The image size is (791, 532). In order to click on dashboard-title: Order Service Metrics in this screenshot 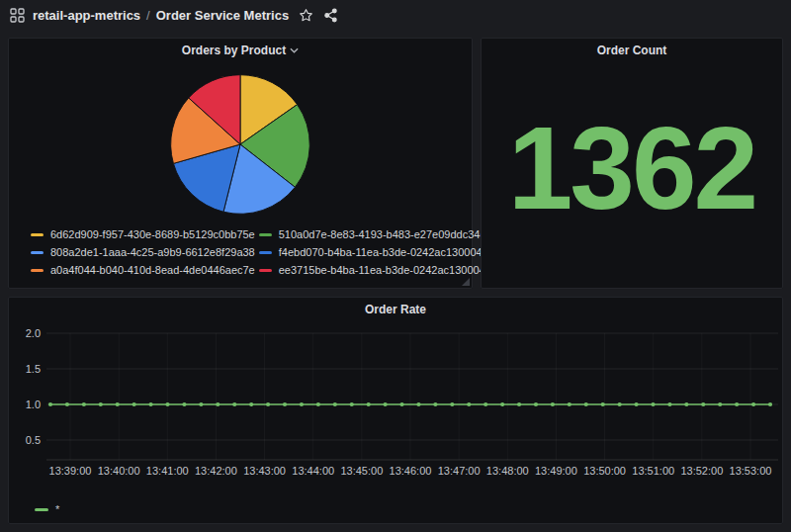, I will do `click(222, 16)`.